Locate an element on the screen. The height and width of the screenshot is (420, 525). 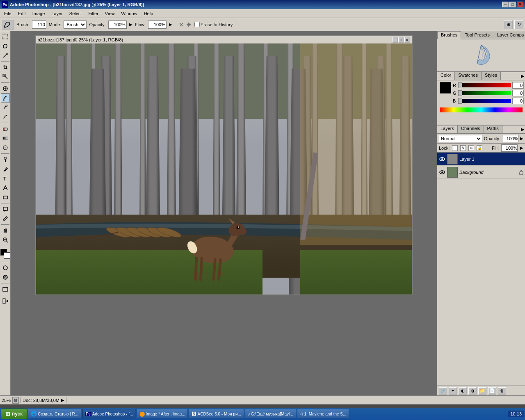
taskbar-btn-5: ♫ 1. Maylene and the S... is located at coordinates (323, 414).